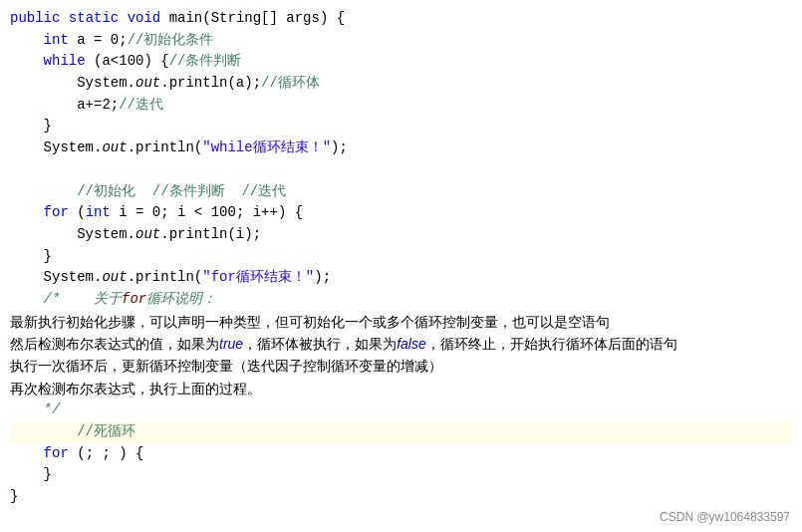 The width and height of the screenshot is (802, 532). Describe the element at coordinates (401, 213) in the screenshot. I see `line-10: for (int i = 0; i < 100; i++) {` at that location.